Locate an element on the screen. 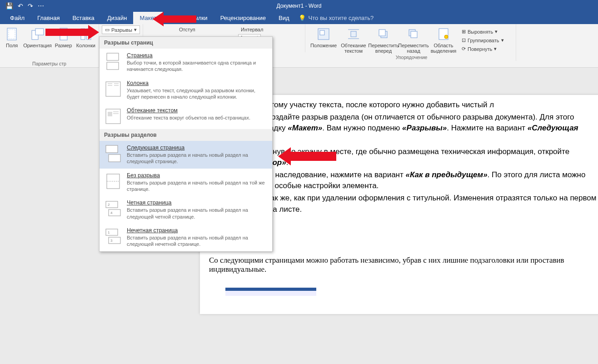  ribbon-tabs: Файл Главная Вставка Дизайн Макет Рассыл… is located at coordinates (299, 18).